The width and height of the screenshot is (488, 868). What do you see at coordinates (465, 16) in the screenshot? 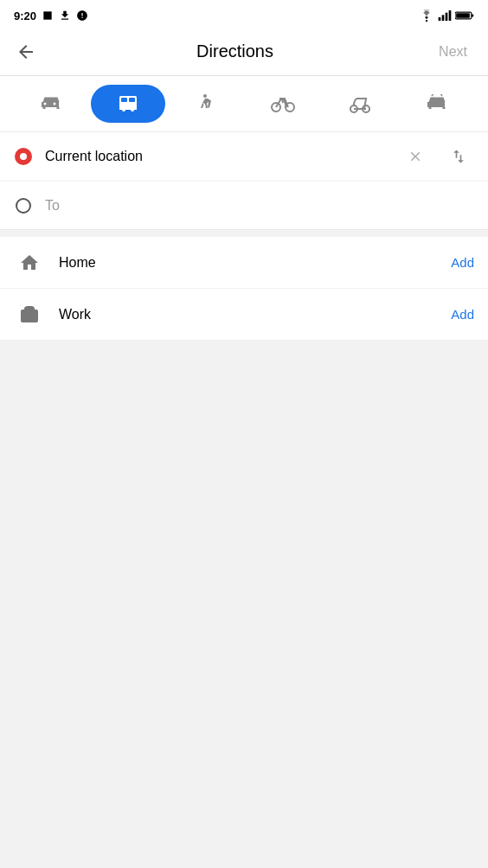
I see `battery-icon` at bounding box center [465, 16].